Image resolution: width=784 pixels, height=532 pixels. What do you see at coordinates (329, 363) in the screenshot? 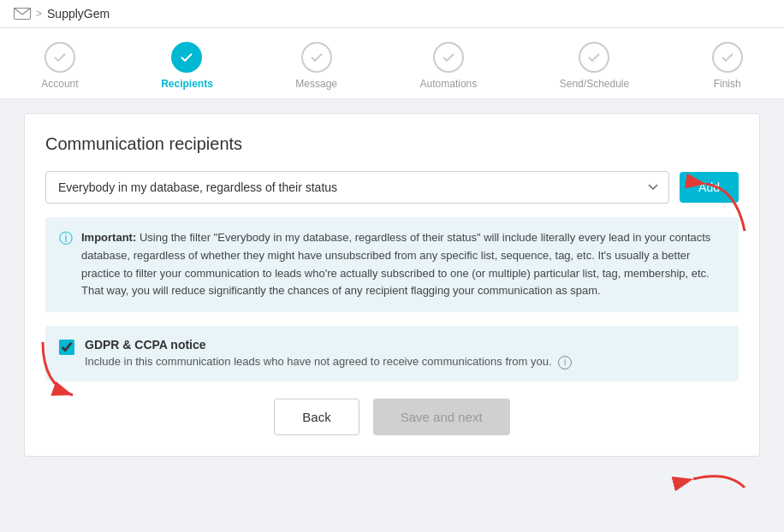
I see `gdpr-description: Include in this communication leads who …` at bounding box center [329, 363].